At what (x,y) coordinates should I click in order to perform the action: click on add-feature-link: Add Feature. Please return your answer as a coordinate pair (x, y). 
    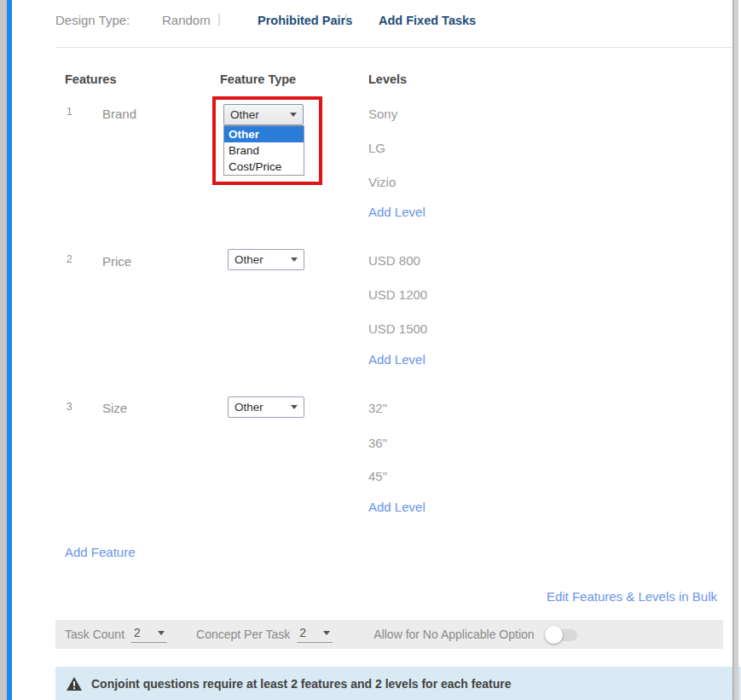
    Looking at the image, I should click on (101, 552).